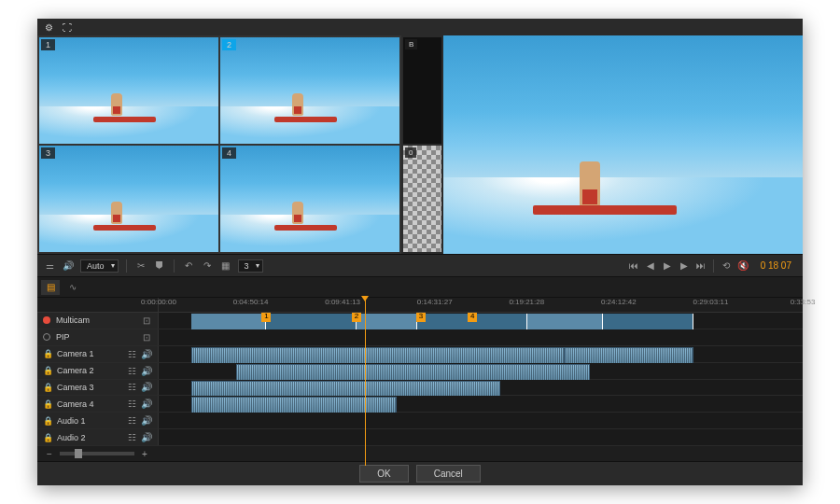 This screenshot has width=840, height=504. What do you see at coordinates (230, 45) in the screenshot?
I see `camera-number-badge: 2` at bounding box center [230, 45].